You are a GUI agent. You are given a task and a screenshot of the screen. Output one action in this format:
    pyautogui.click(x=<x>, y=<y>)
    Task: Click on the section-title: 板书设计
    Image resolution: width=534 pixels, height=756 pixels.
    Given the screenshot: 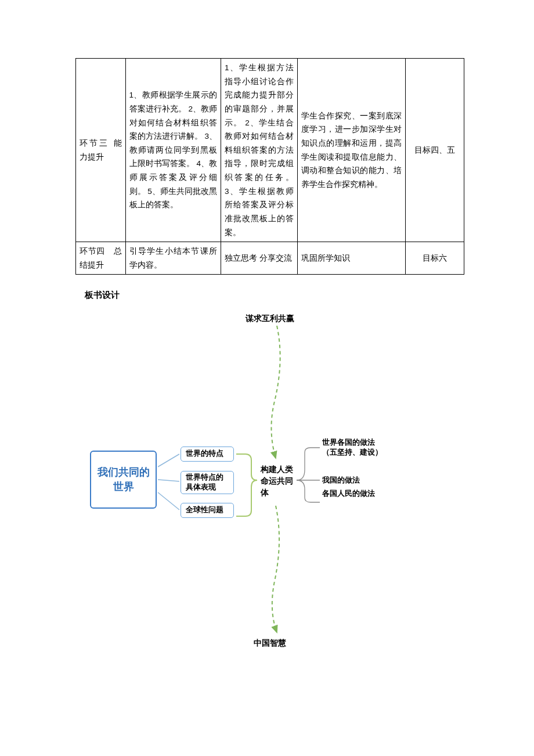 What is the action you would take?
    pyautogui.click(x=270, y=295)
    